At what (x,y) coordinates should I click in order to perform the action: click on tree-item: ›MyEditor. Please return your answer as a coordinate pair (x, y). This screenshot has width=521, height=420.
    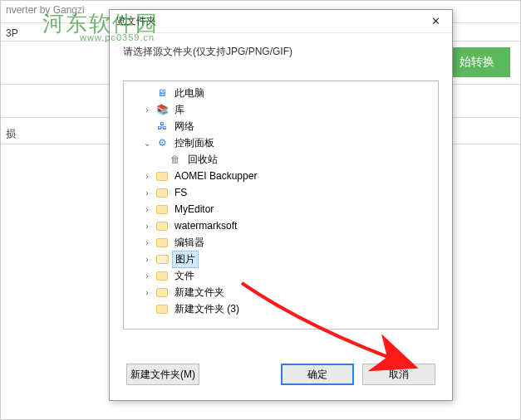
    Looking at the image, I should click on (281, 209).